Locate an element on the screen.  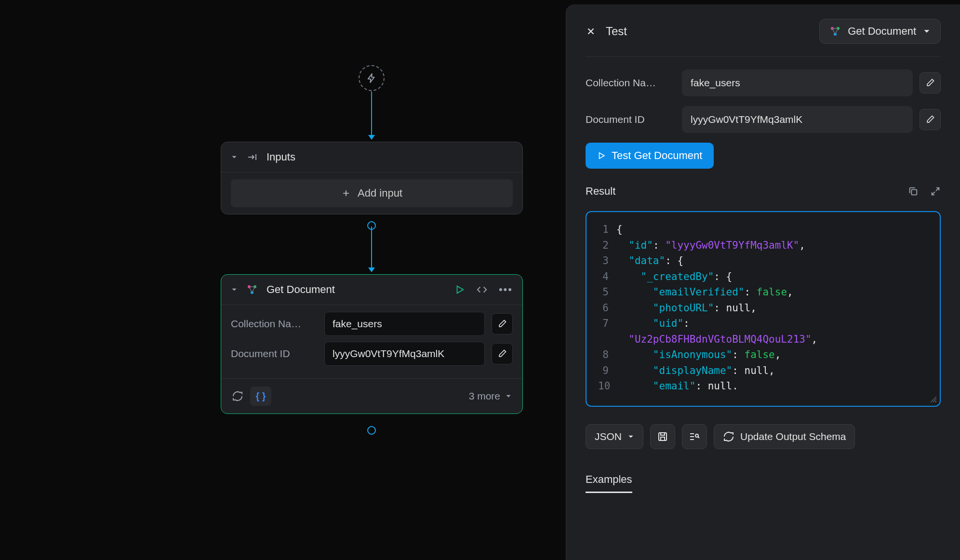
code-line: 5 "emailVerified": false, is located at coordinates (763, 292).